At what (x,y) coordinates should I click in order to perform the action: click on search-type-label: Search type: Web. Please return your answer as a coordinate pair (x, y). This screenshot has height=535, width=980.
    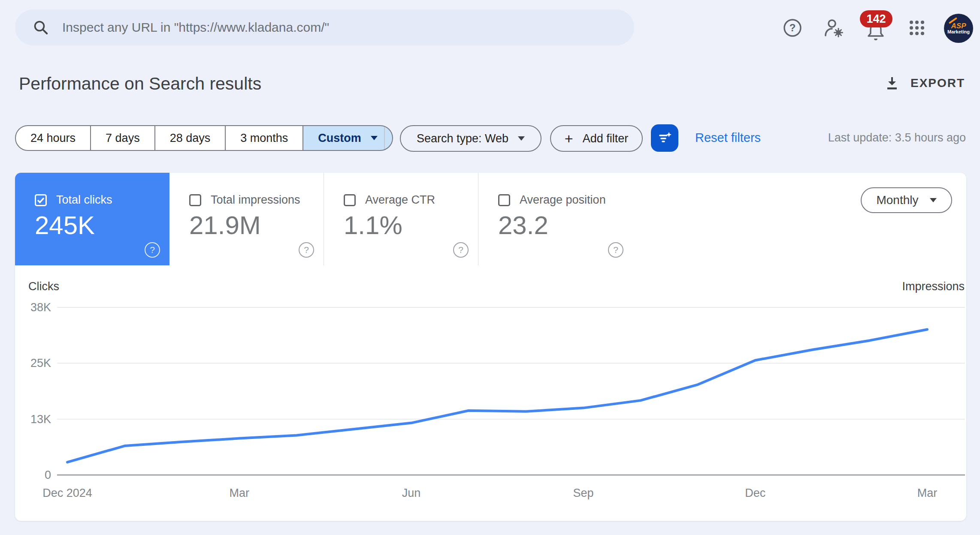
    Looking at the image, I should click on (463, 139).